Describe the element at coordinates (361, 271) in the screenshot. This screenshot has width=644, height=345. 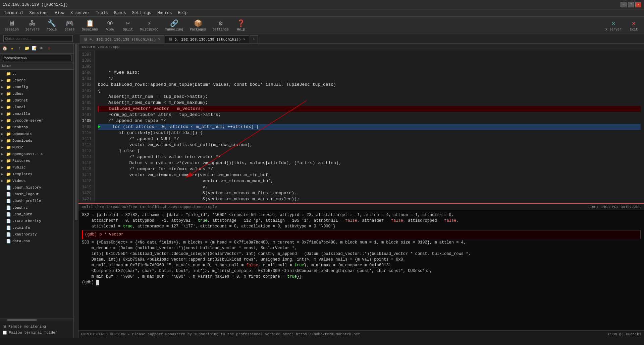
I see `terminal-line: <CompareInt32(char*, char*, Datum, bool*…` at that location.